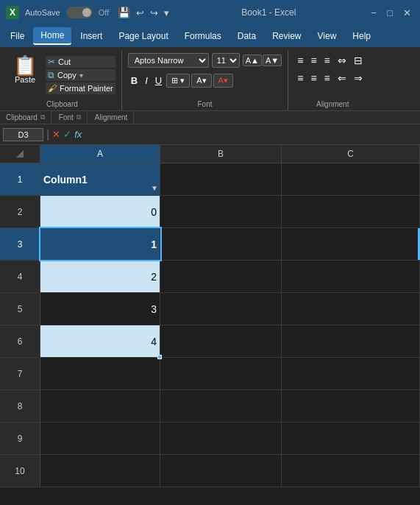 This screenshot has height=505, width=420. What do you see at coordinates (21, 309) in the screenshot?
I see `row-num-5: 5` at bounding box center [21, 309].